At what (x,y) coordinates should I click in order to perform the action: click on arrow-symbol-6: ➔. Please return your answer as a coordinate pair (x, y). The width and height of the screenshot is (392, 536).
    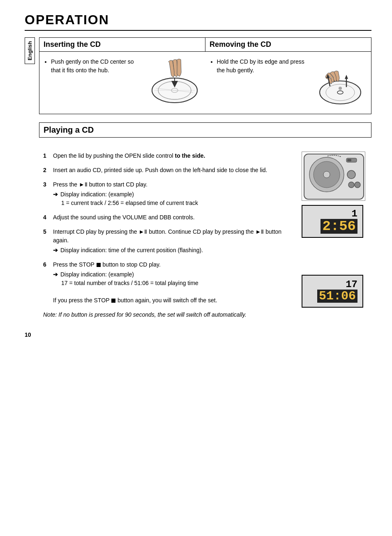
    Looking at the image, I should click on (55, 274).